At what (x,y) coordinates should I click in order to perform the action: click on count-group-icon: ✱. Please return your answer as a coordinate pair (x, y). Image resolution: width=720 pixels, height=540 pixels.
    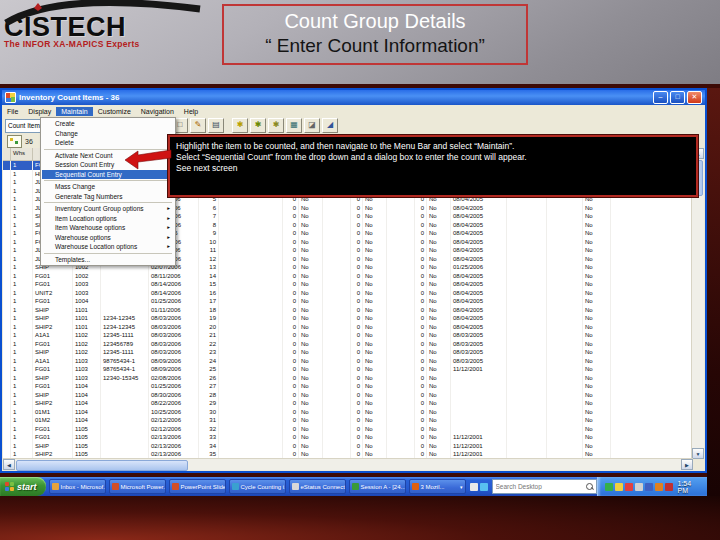
    Looking at the image, I should click on (240, 126).